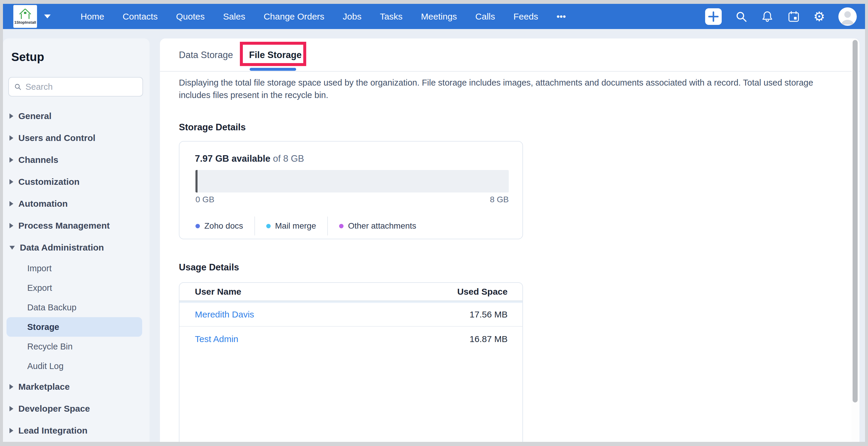 Image resolution: width=868 pixels, height=446 pixels. I want to click on gear-icon: ⚙, so click(819, 17).